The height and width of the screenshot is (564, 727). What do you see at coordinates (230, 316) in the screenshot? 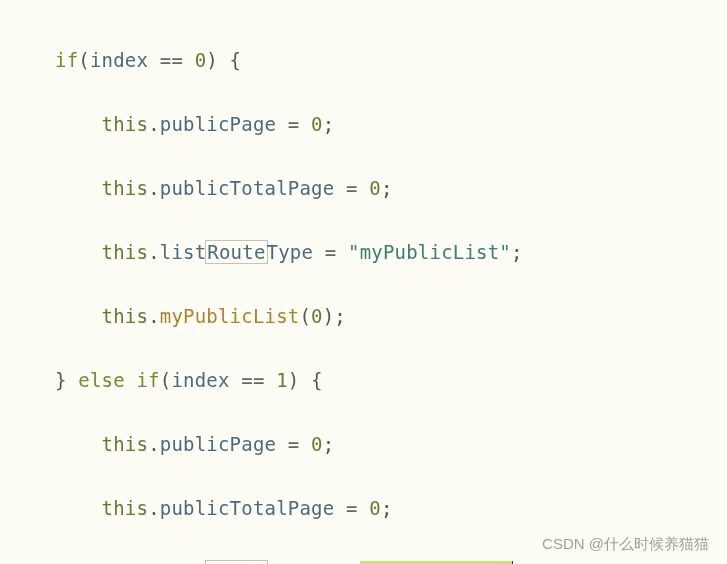
I see `method-call: myPublicList` at bounding box center [230, 316].